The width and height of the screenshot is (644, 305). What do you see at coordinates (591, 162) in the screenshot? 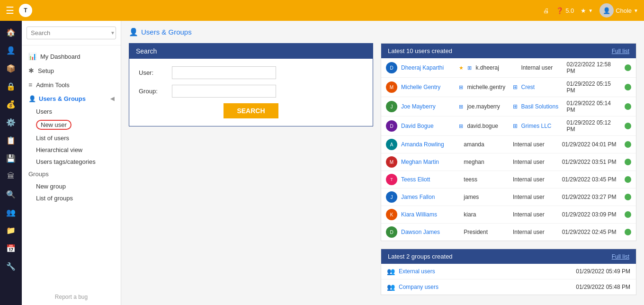
I see `user-date: 01/29/2022 03:51 PM` at bounding box center [591, 162].